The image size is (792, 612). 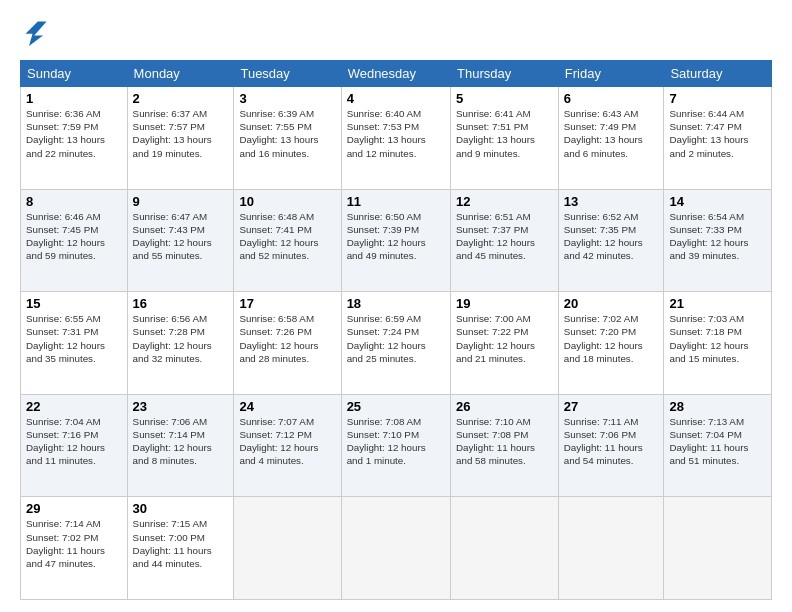 What do you see at coordinates (180, 548) in the screenshot?
I see `calendar-day: 30Sunrise: 7:15 AMSunset: 7:00 PMDayligh…` at bounding box center [180, 548].